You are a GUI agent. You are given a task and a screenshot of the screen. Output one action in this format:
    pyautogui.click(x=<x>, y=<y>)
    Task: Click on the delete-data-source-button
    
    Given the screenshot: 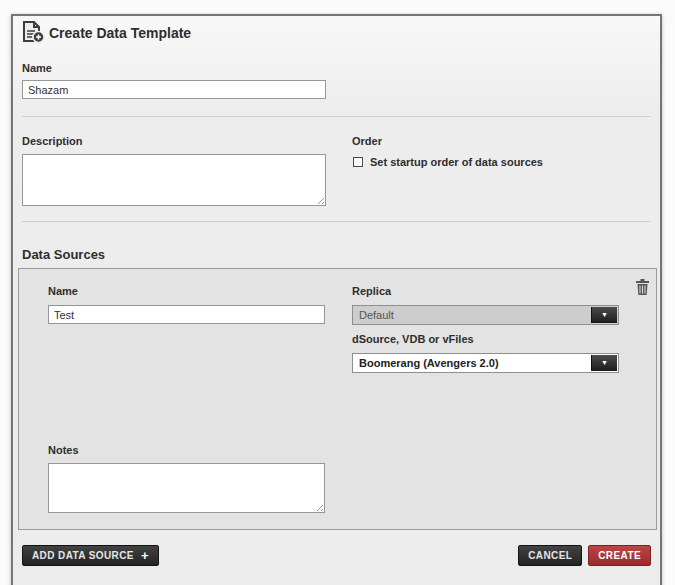 What is the action you would take?
    pyautogui.click(x=642, y=288)
    